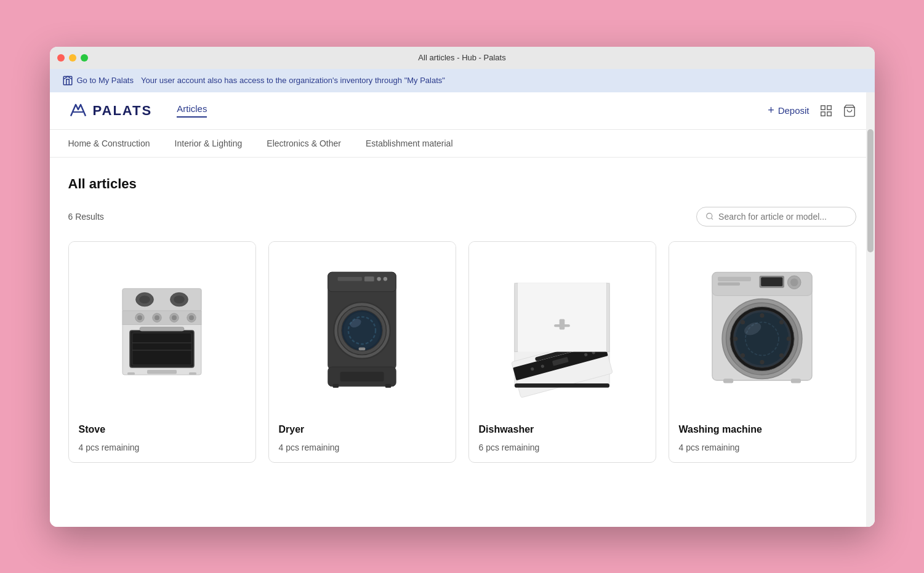  What do you see at coordinates (563, 328) in the screenshot?
I see `dishwasher-image-container` at bounding box center [563, 328].